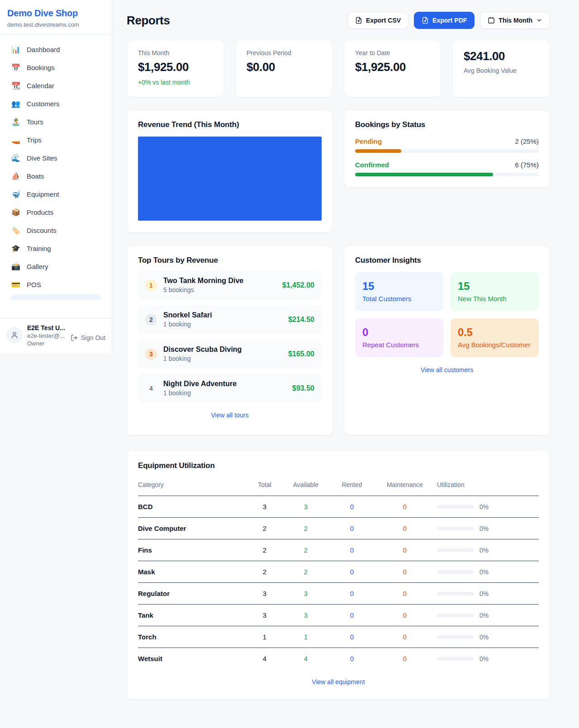 The image size is (579, 728). What do you see at coordinates (41, 68) in the screenshot?
I see `sidebar-item-label: Bookings` at bounding box center [41, 68].